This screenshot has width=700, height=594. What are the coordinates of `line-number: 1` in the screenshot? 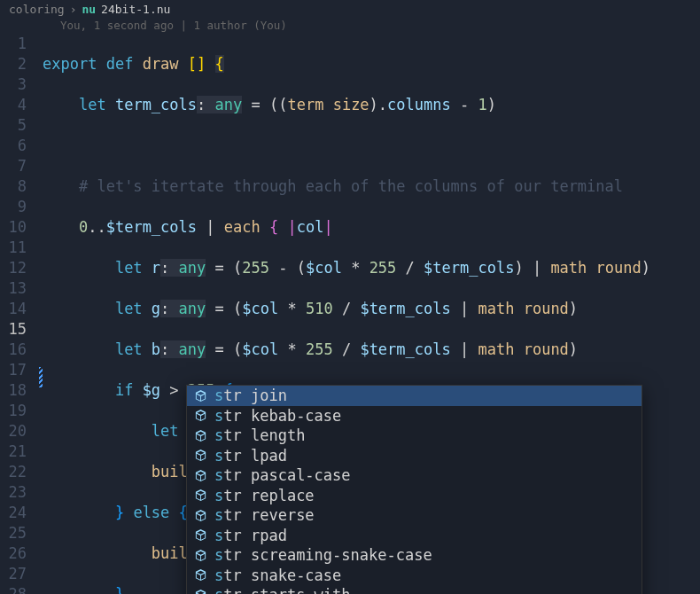 It's located at (13, 44).